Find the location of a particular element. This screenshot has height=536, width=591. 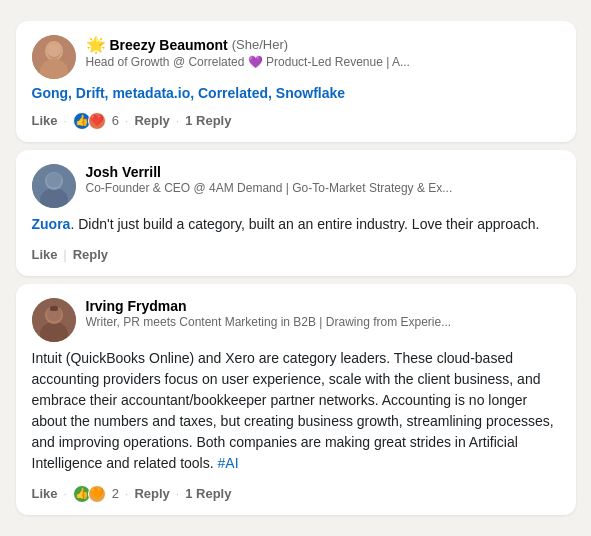

link-correlated: Correlated is located at coordinates (233, 93).